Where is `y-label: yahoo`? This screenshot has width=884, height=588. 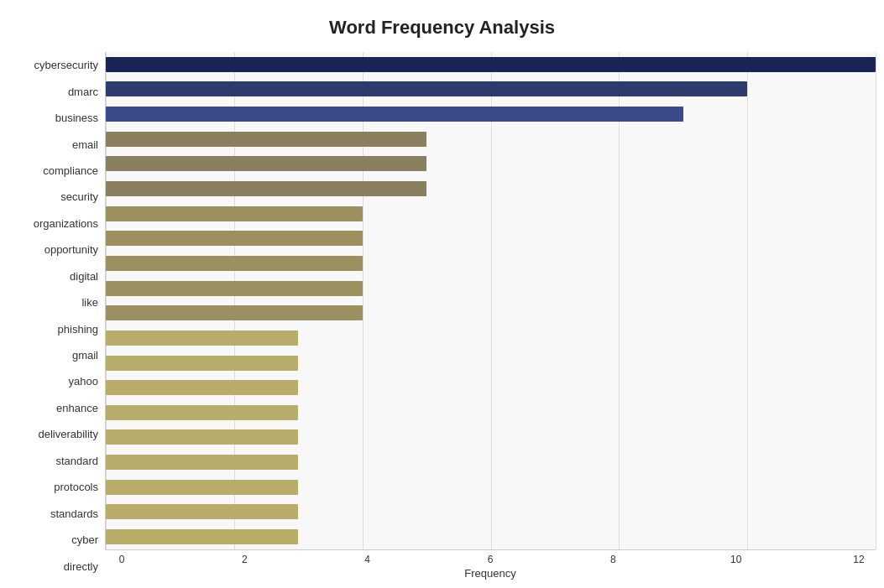
y-label: yahoo is located at coordinates (84, 382).